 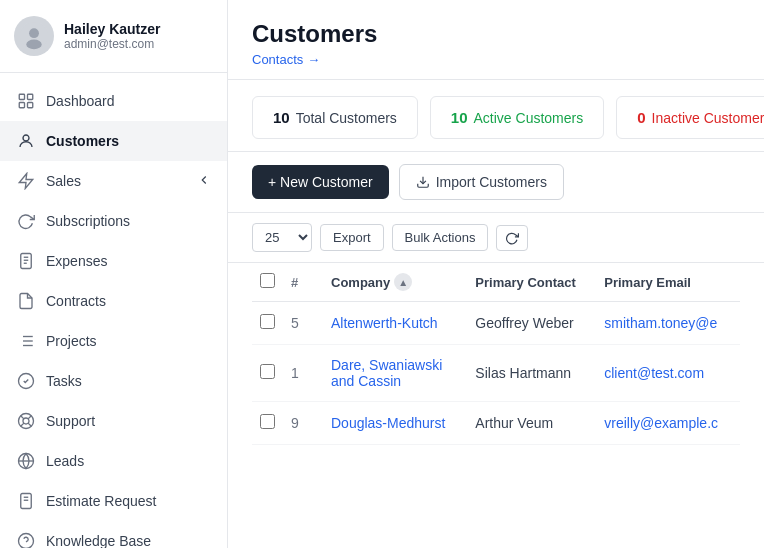 What do you see at coordinates (303, 374) in the screenshot?
I see `row-number: 1` at bounding box center [303, 374].